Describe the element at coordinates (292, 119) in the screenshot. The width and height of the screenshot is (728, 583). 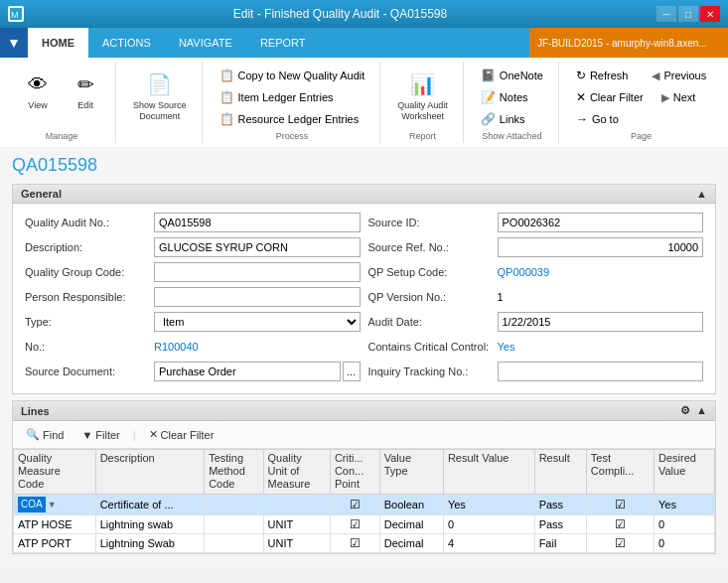
I see `resource-ledger-button: 📋 Resource Ledger Entries` at that location.